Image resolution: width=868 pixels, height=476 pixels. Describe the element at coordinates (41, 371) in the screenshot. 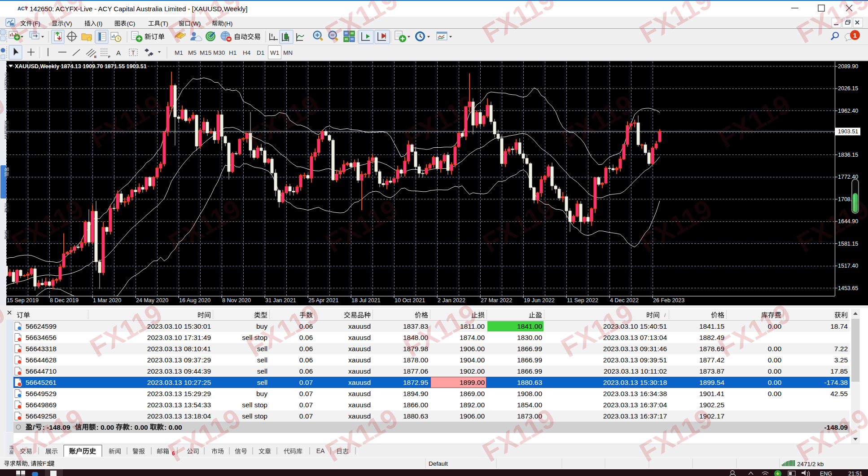

I see `svg-text: 56644710` at that location.